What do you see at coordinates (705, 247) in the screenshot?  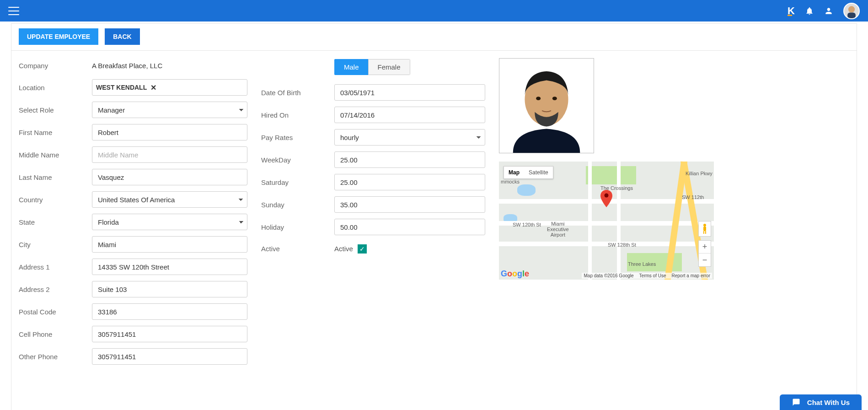 I see `map-zoom-in: +` at bounding box center [705, 247].